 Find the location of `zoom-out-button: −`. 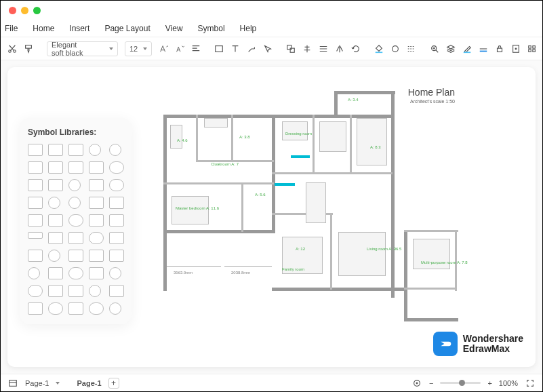

zoom-out-button: − is located at coordinates (431, 383).